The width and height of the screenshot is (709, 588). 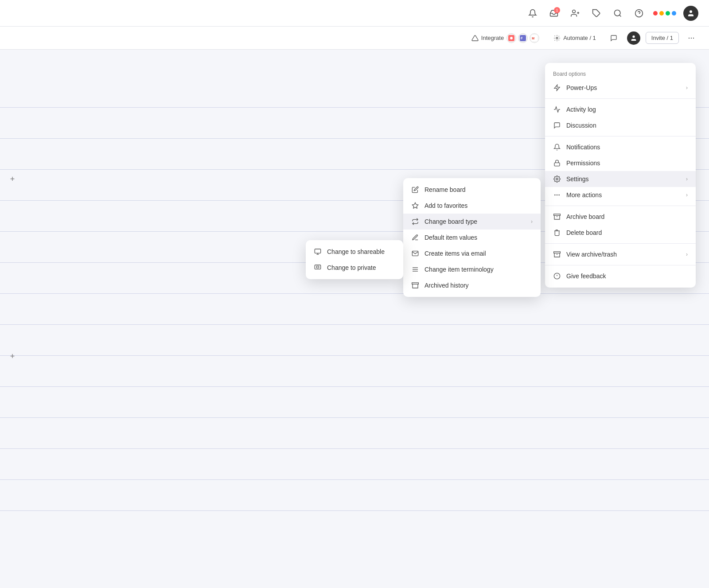 I want to click on menu-item-permissions: Permissions, so click(x=620, y=163).